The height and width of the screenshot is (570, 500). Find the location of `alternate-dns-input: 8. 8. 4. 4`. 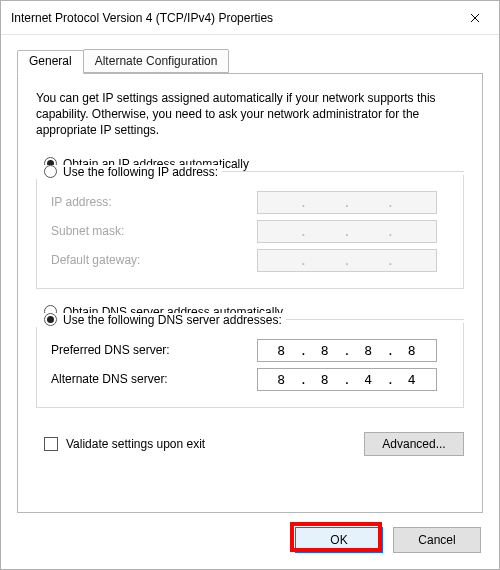

alternate-dns-input: 8. 8. 4. 4 is located at coordinates (347, 380).